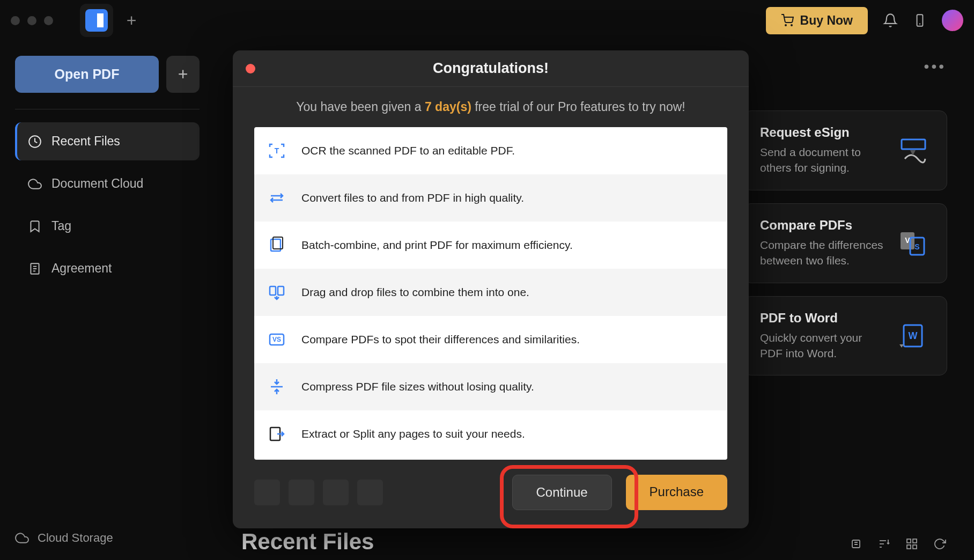 The height and width of the screenshot is (560, 974). Describe the element at coordinates (277, 340) in the screenshot. I see `vs-icon: VS` at that location.